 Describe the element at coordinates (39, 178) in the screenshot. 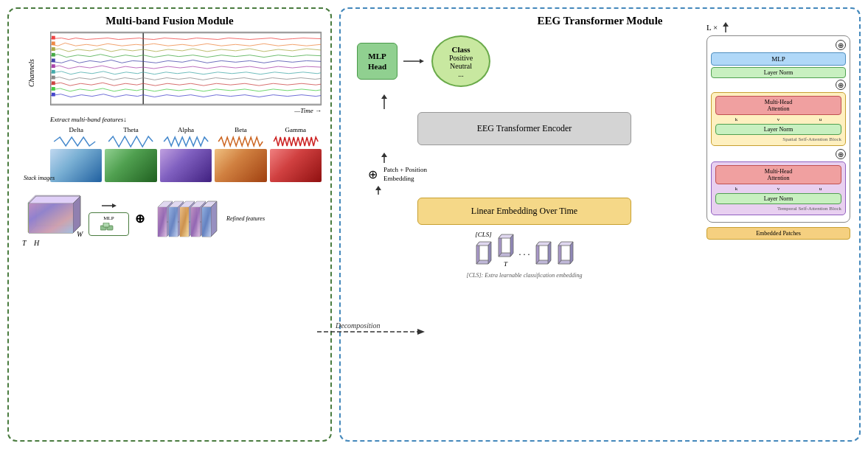

I see `stack-label: Stack images` at that location.